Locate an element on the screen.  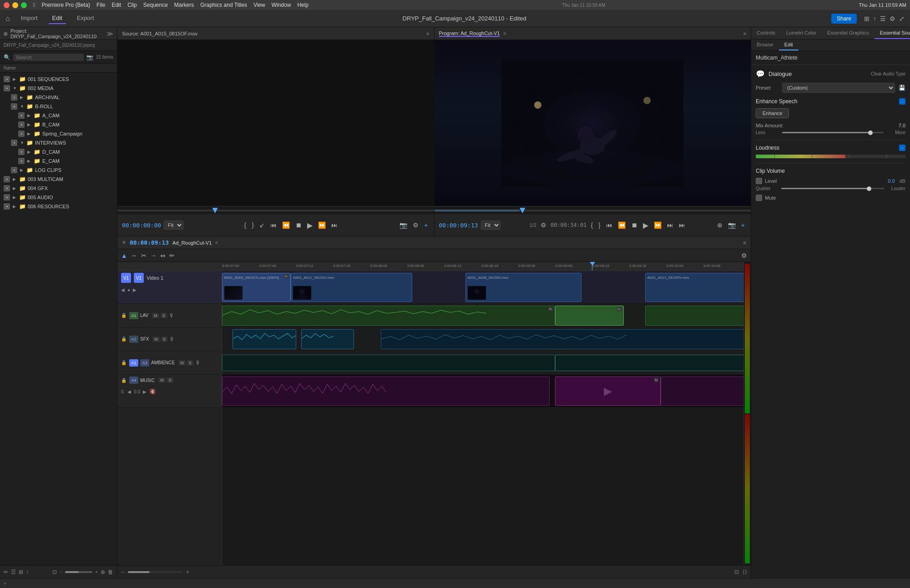
program-add-btn: + is located at coordinates (743, 225).